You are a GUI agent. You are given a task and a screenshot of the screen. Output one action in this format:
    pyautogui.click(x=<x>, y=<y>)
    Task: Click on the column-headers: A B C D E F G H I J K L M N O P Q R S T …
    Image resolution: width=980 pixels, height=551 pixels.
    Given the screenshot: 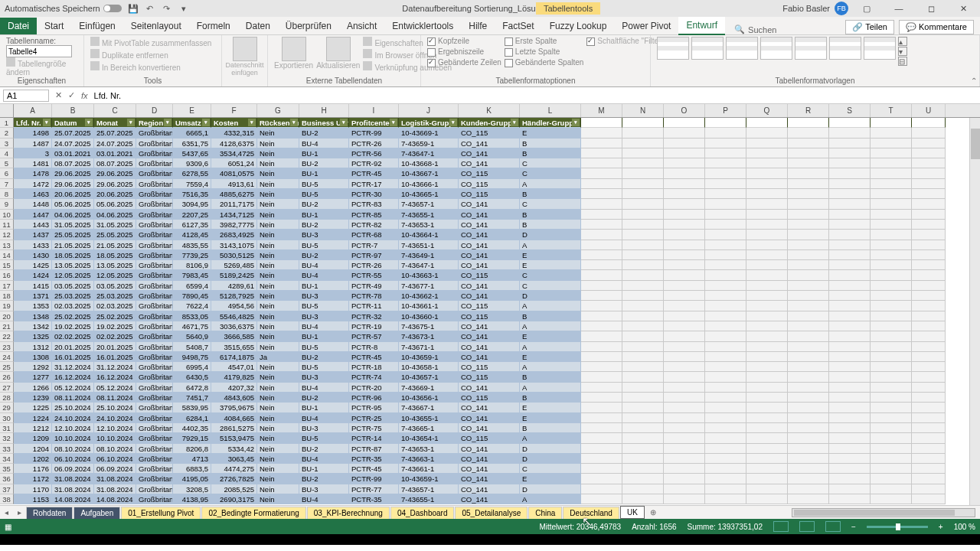 What is the action you would take?
    pyautogui.click(x=490, y=111)
    